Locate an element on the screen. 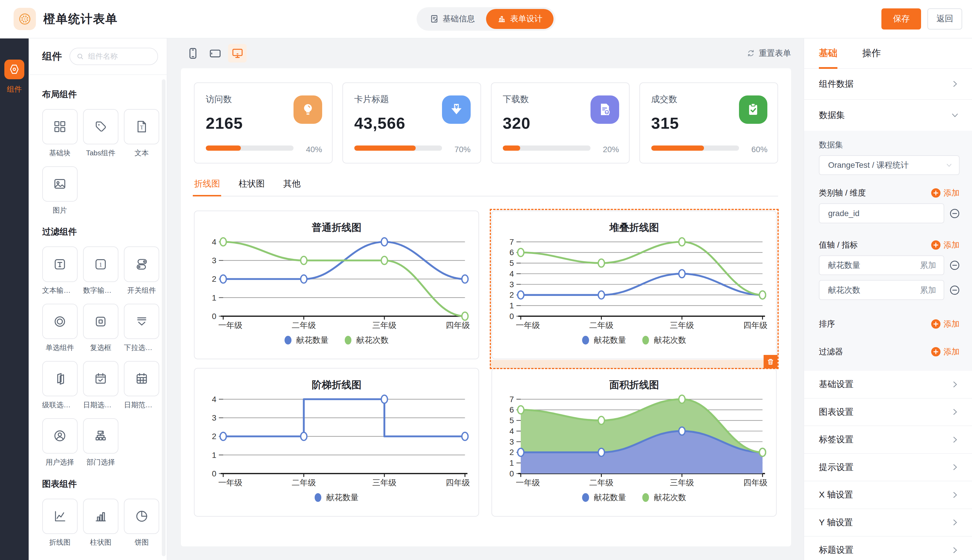 Image resolution: width=972 pixels, height=560 pixels. stat-card-deals: 成交数 315 60% is located at coordinates (709, 123).